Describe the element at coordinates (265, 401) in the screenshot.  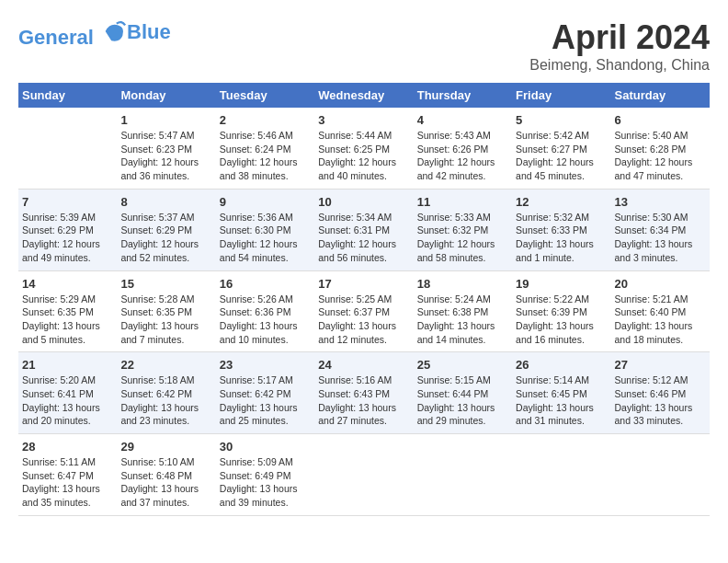
I see `day-info: Sunrise: 5:17 AMSunset: 6:42 PMDaylight:…` at that location.